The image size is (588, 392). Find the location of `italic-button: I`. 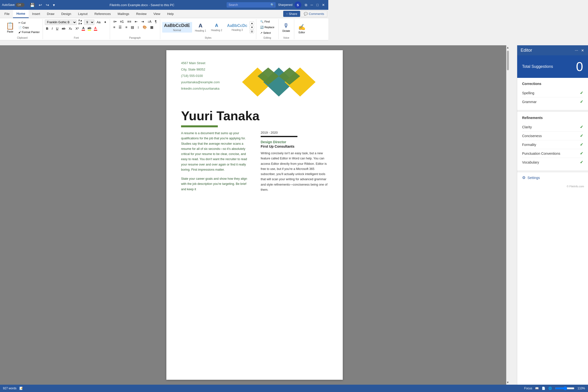

italic-button: I is located at coordinates (52, 28).